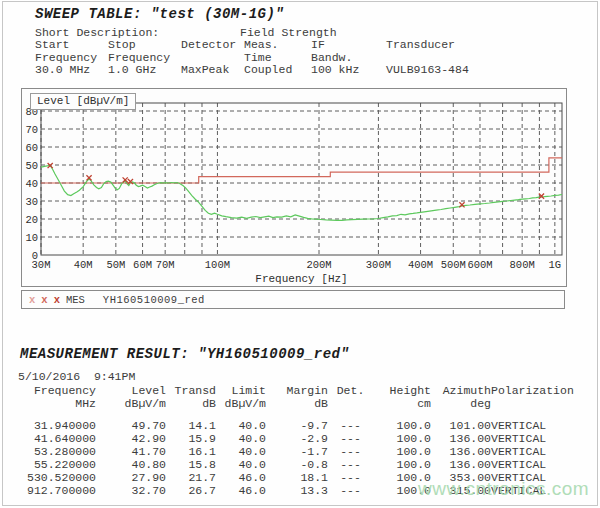  What do you see at coordinates (76, 376) in the screenshot?
I see `measurement-timestamp: 5/10/2016 9:41PM` at bounding box center [76, 376].